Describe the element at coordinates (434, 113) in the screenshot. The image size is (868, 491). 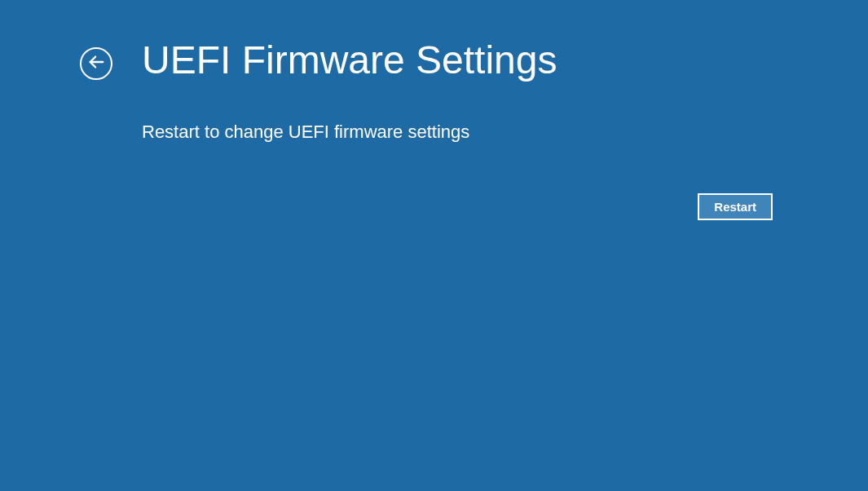
I see `content-area: Restart to change UEFI firmware settings` at that location.